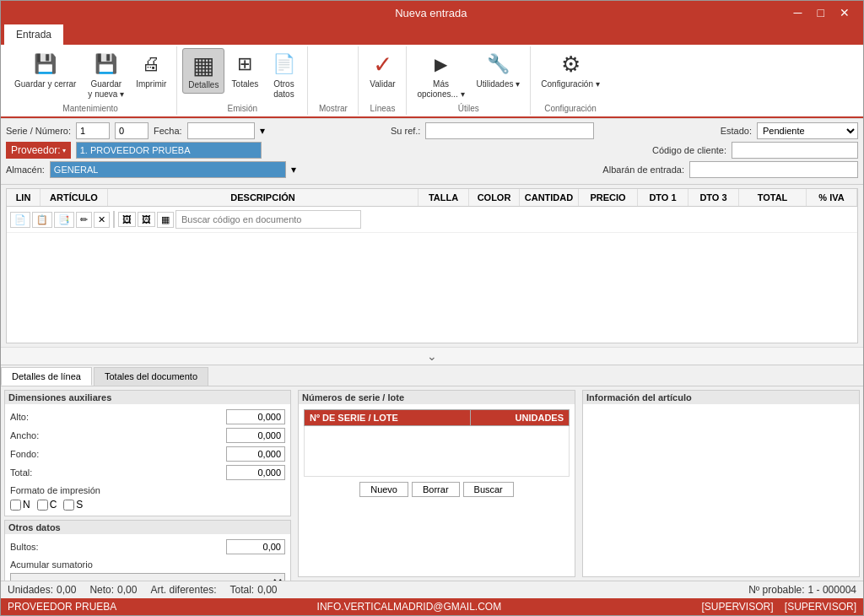 Image resolution: width=864 pixels, height=616 pixels. Describe the element at coordinates (183, 590) in the screenshot. I see `art-diferentes-row: Art. diferentes:` at that location.